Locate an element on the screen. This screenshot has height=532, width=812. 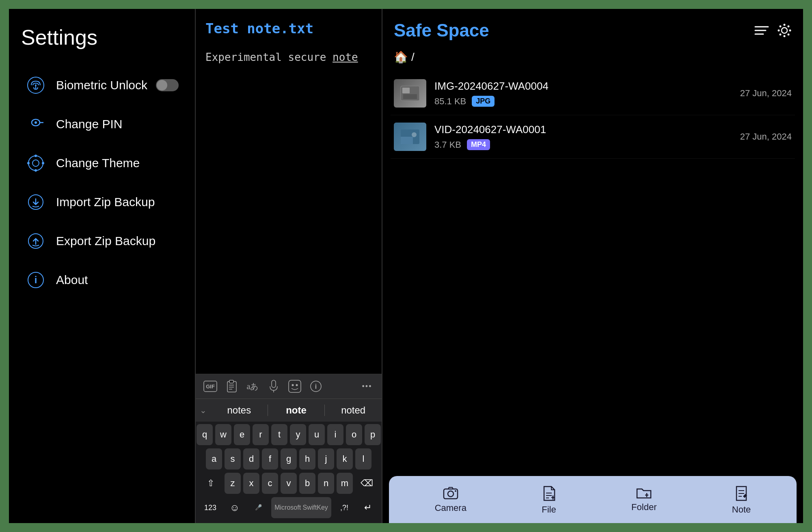
toolbar-camera-button: Camera is located at coordinates (451, 500).